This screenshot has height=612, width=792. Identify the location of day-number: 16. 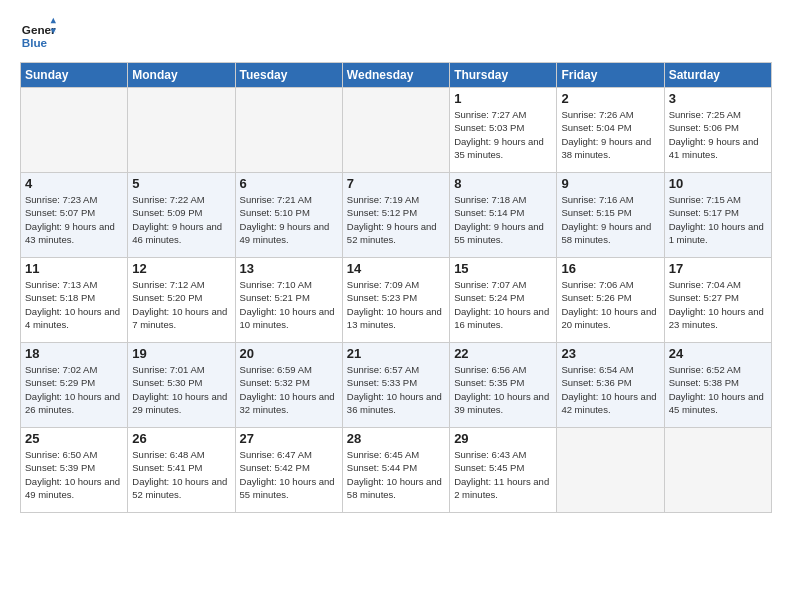
(610, 268).